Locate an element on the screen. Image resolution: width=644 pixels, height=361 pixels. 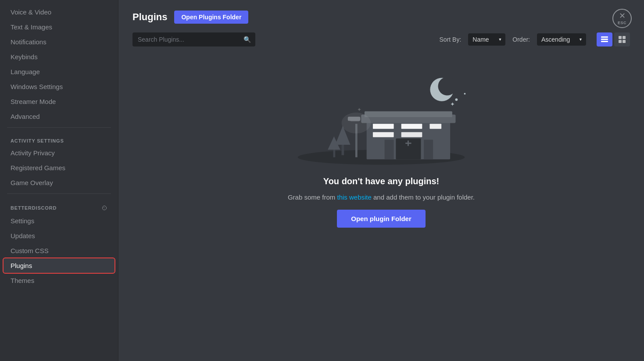
sort-by-select: Name Author Version is located at coordinates (487, 39).